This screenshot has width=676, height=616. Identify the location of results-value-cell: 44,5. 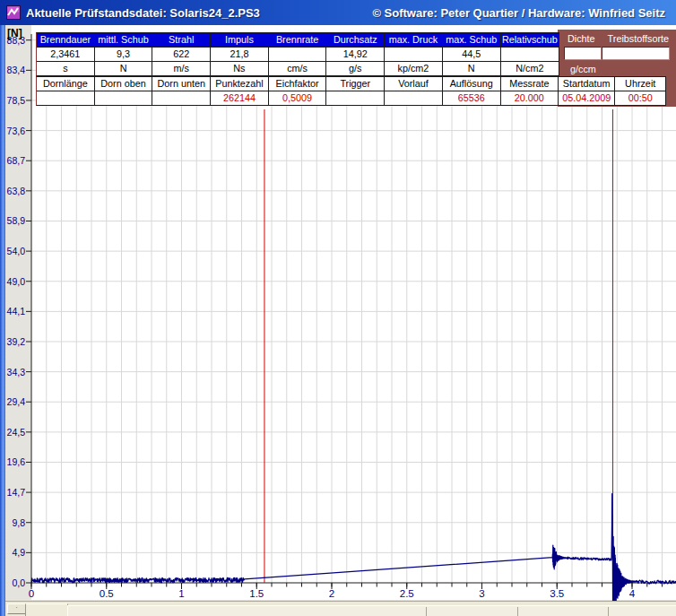
(472, 55).